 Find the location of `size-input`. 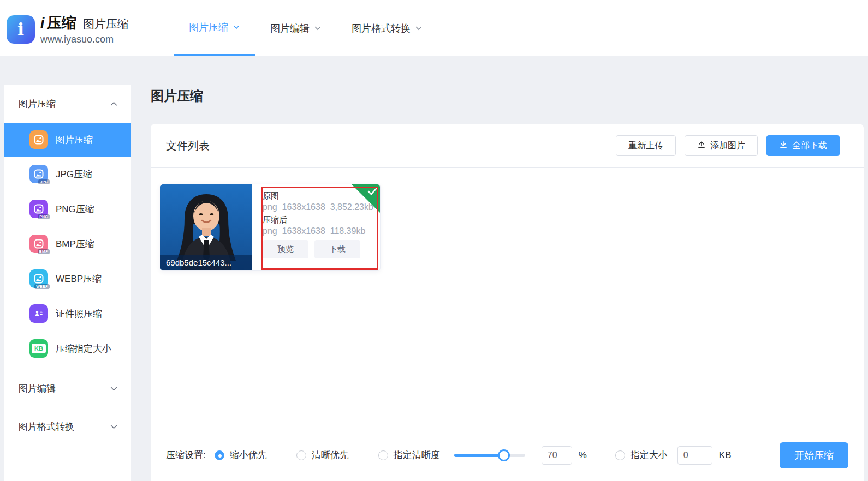

size-input is located at coordinates (695, 455).